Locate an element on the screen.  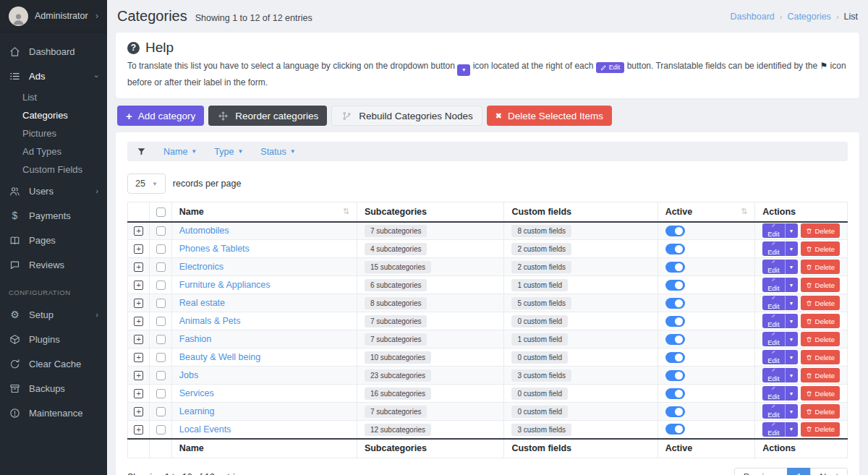
page-1-button: 1 is located at coordinates (799, 471).